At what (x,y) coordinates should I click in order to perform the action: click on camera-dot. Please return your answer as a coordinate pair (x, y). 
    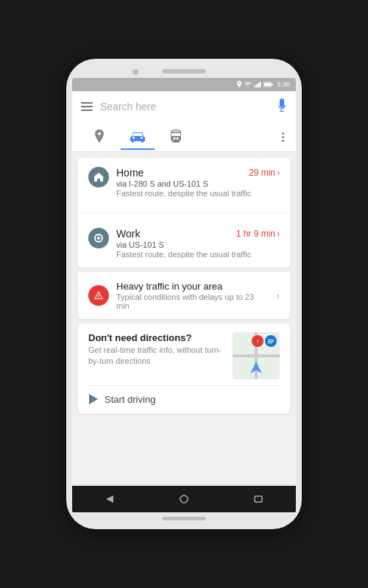
    Looking at the image, I should click on (135, 72).